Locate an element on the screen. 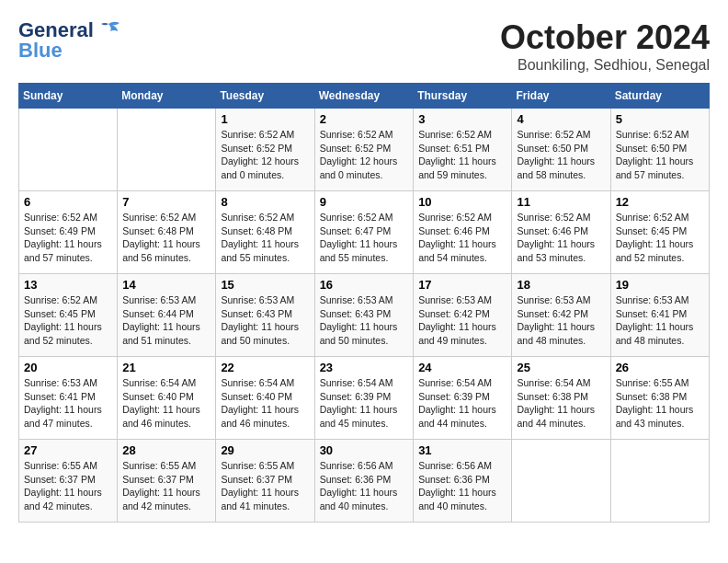 Image resolution: width=728 pixels, height=563 pixels. day-info: Sunrise: 6:52 AM Sunset: 6:51 PM Dayligh… is located at coordinates (462, 155).